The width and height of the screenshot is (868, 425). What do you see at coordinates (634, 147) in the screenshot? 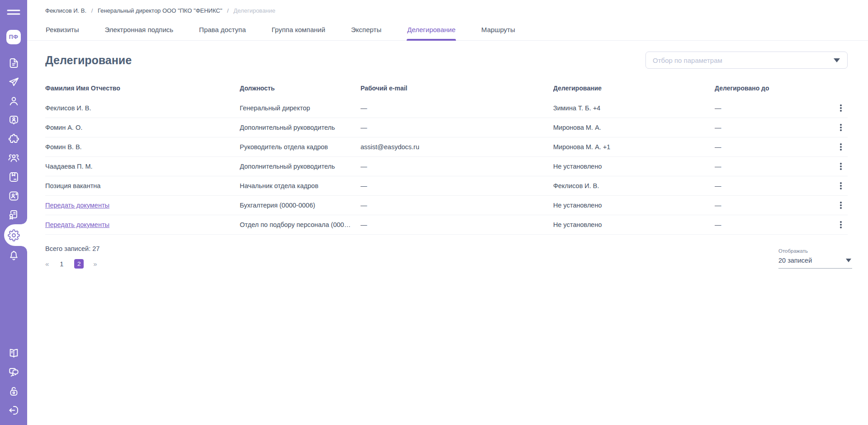
I see `cell-delegation: Миронова М. А. +1` at bounding box center [634, 147].